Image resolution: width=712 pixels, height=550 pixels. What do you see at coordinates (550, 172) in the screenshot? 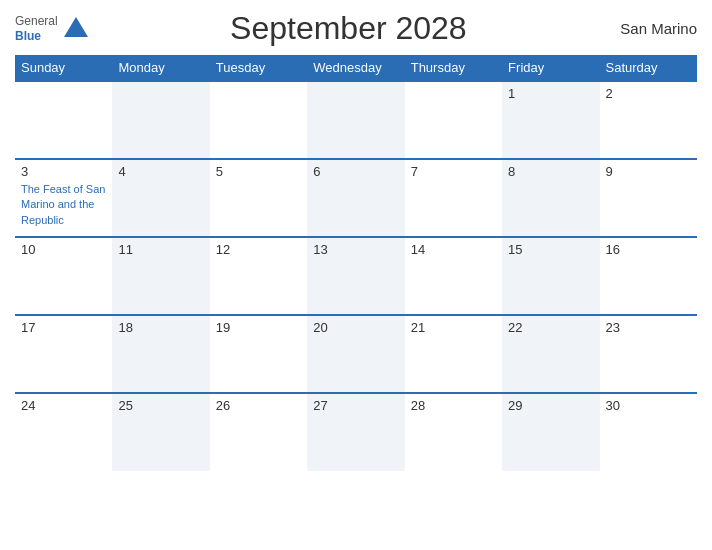
I see `day-number: 8` at bounding box center [550, 172].